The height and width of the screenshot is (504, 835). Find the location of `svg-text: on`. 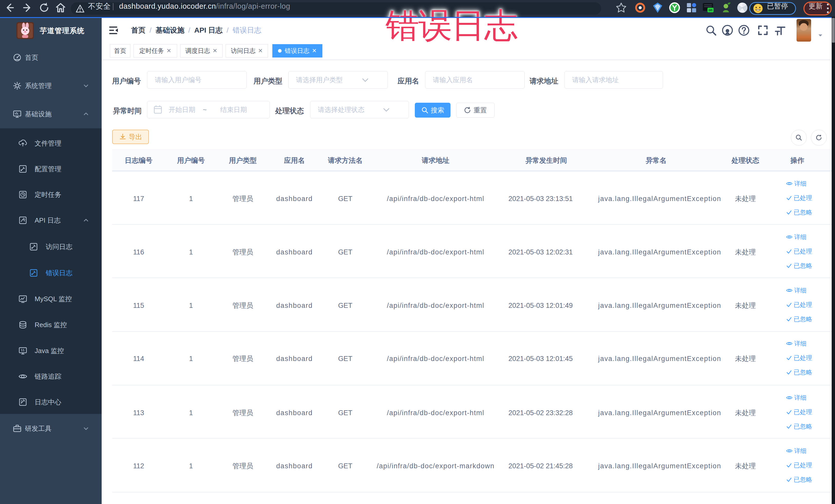

svg-text: on is located at coordinates (711, 10).